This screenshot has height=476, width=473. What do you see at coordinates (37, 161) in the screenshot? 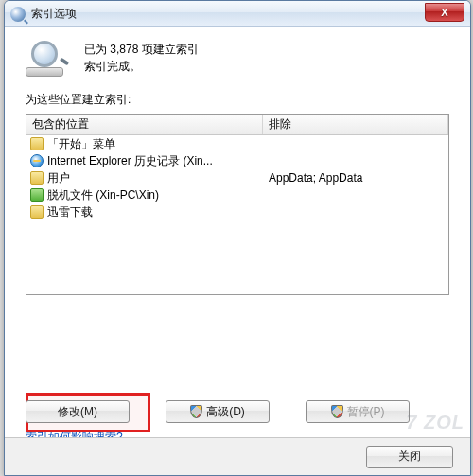
I see `ie-icon` at bounding box center [37, 161].